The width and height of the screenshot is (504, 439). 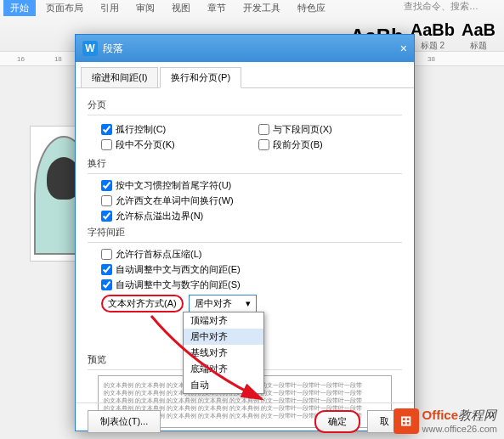 What do you see at coordinates (441, 7) in the screenshot?
I see `search-hint: 查找命令、搜索…` at bounding box center [441, 7].